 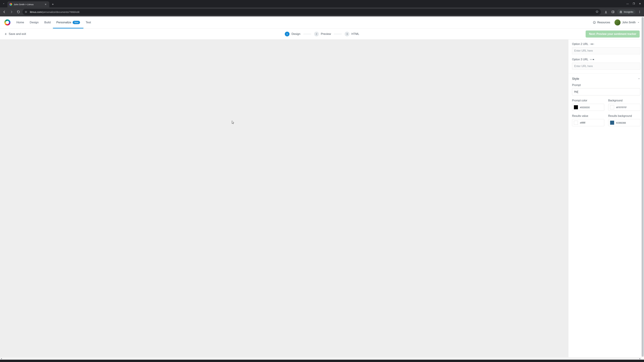 What do you see at coordinates (597, 12) in the screenshot?
I see `bookmark-star-icon` at bounding box center [597, 12].